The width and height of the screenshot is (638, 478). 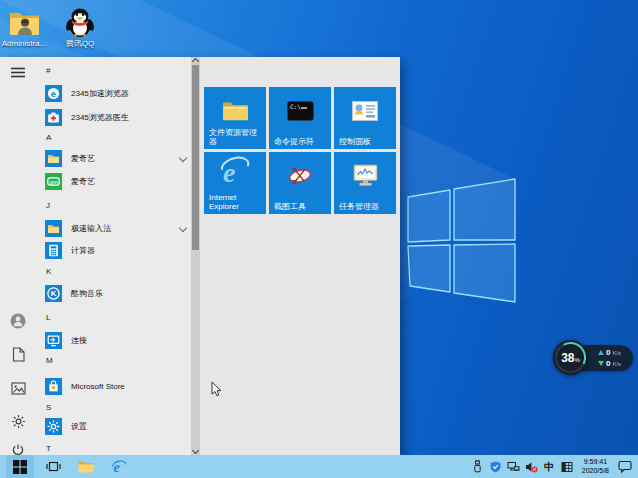 What do you see at coordinates (196, 62) in the screenshot?
I see `scroll-up-icon` at bounding box center [196, 62].